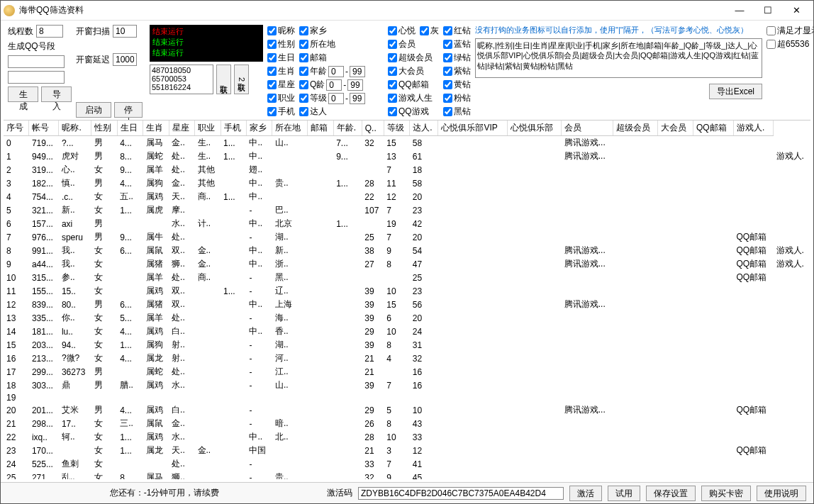 This screenshot has height=504, width=814. I want to click on col-header: 年龄., so click(347, 128).